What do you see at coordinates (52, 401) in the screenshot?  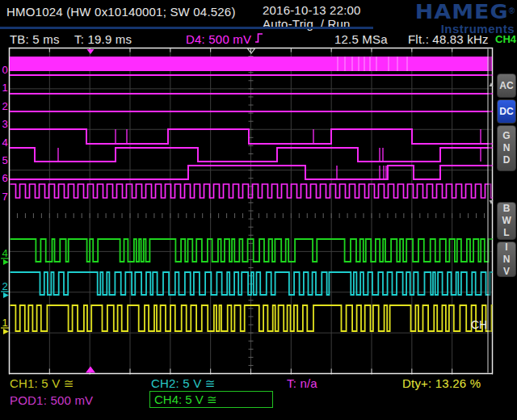 I see `pod1-scale-readout: POD1: 500 mV` at bounding box center [52, 401].